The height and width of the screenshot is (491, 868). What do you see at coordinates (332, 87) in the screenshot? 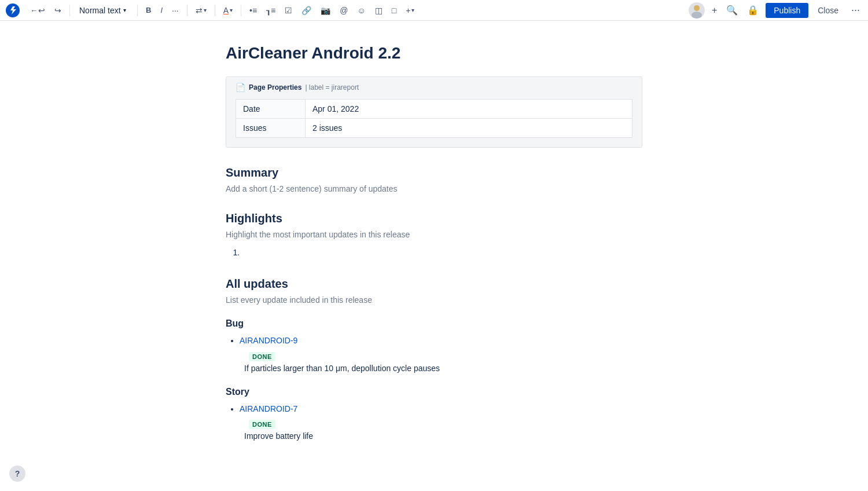
I see `page-props-meta: | label = jirareport` at bounding box center [332, 87].